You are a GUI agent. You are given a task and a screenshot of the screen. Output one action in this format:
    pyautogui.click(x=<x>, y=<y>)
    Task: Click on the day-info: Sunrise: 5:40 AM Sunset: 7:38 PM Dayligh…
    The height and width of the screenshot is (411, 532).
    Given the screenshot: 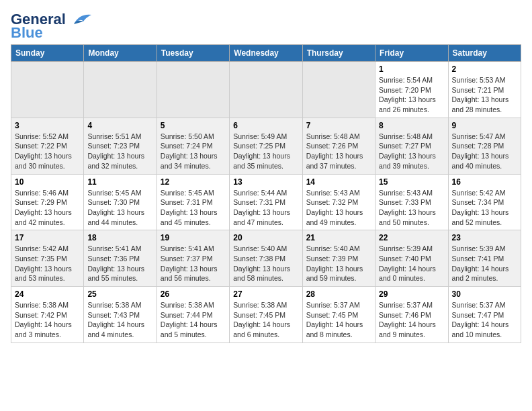 What is the action you would take?
    pyautogui.click(x=266, y=263)
    